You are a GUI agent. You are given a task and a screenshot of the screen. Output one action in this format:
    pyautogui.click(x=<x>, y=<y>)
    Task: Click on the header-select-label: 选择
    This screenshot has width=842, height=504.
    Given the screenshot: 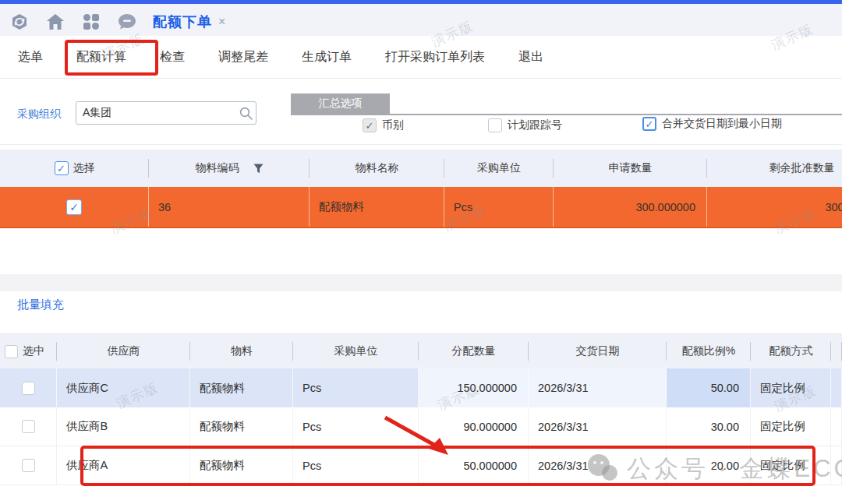 What is the action you would take?
    pyautogui.click(x=84, y=168)
    